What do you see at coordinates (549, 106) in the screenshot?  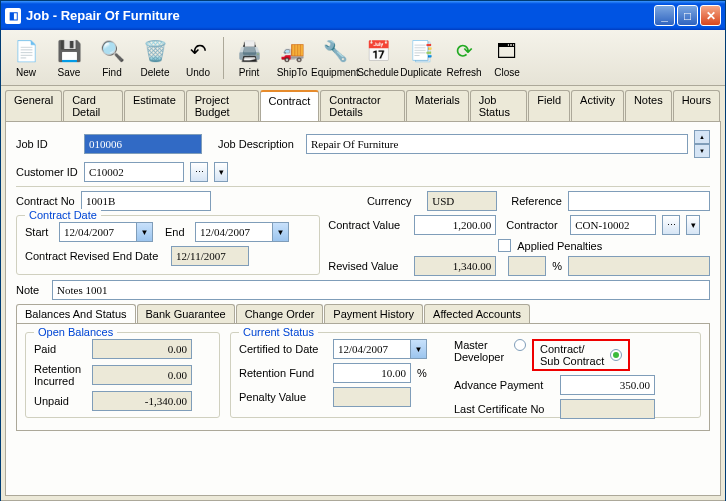 I see `tab-field: Field` at bounding box center [549, 106].